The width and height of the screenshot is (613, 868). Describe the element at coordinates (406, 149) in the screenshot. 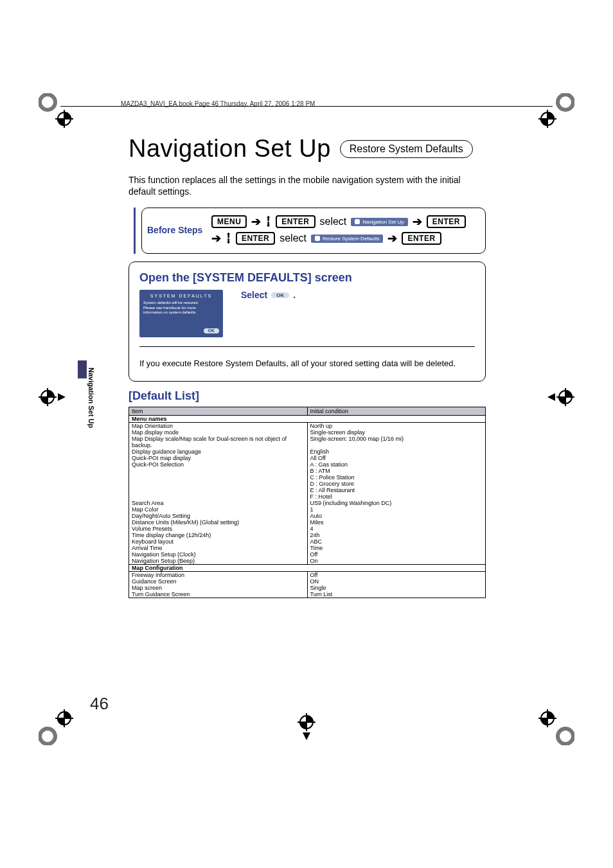

I see `subtitle-pill: Restore System Defaults` at that location.